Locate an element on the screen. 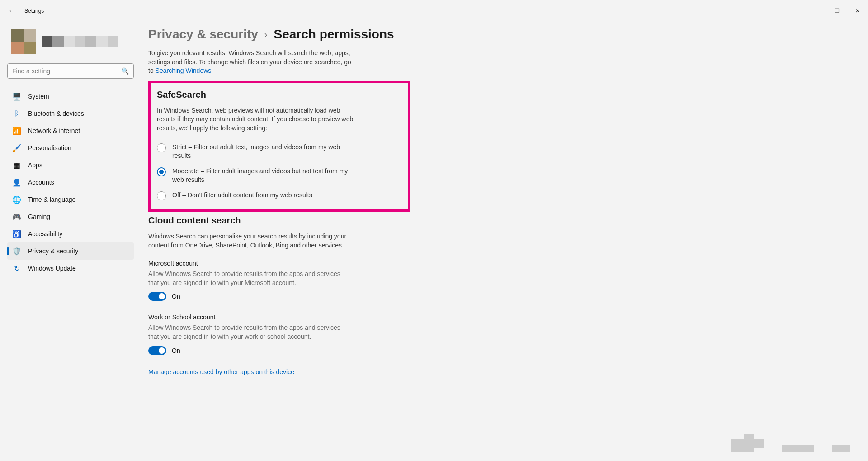  ms-account-desc: Allow Windows Search to provide results … is located at coordinates (245, 279).